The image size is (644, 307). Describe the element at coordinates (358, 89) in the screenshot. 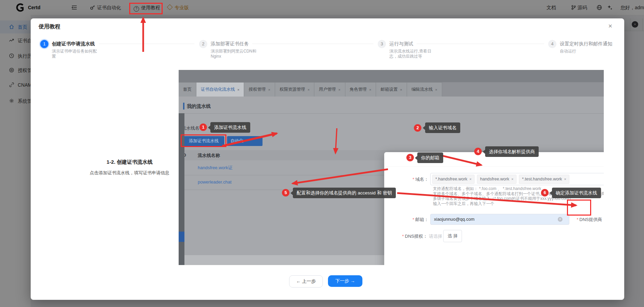

I see `tab-label: 角色管理` at that location.